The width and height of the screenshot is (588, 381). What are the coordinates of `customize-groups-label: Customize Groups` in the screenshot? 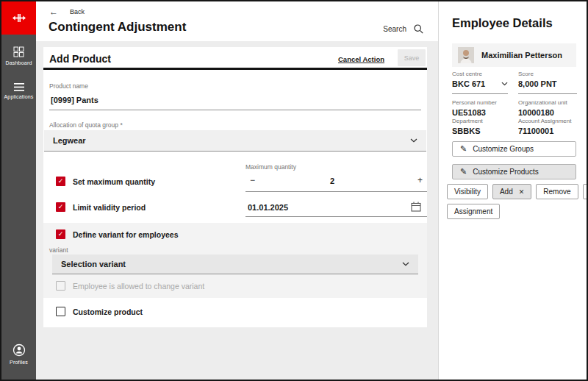 It's located at (503, 149).